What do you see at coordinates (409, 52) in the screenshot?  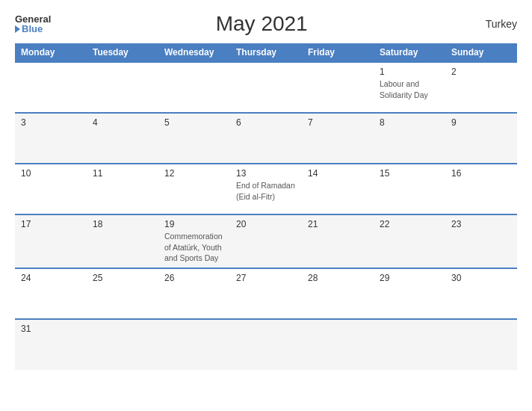 I see `day-header-saturday: Saturday` at bounding box center [409, 52].